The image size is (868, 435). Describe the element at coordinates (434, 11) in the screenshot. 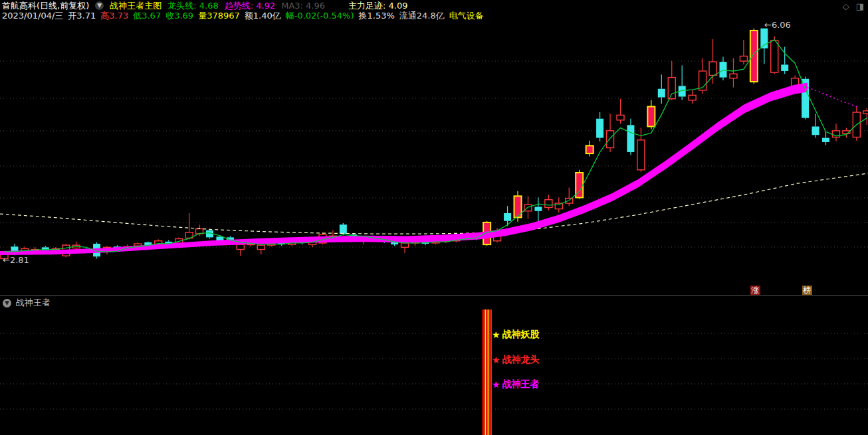

I see `chart-info-header: 首航高科(日线,前复权) ▼ 战神王者主图 龙头线: 4.68 趋势线: 4.9…` at that location.